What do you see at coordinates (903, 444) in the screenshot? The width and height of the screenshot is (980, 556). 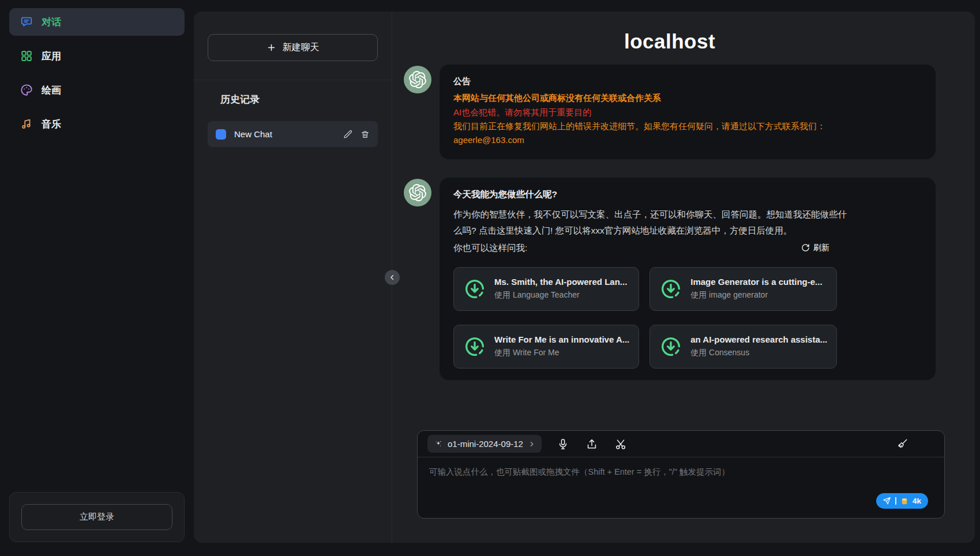 I see `clear-context-button` at bounding box center [903, 444].